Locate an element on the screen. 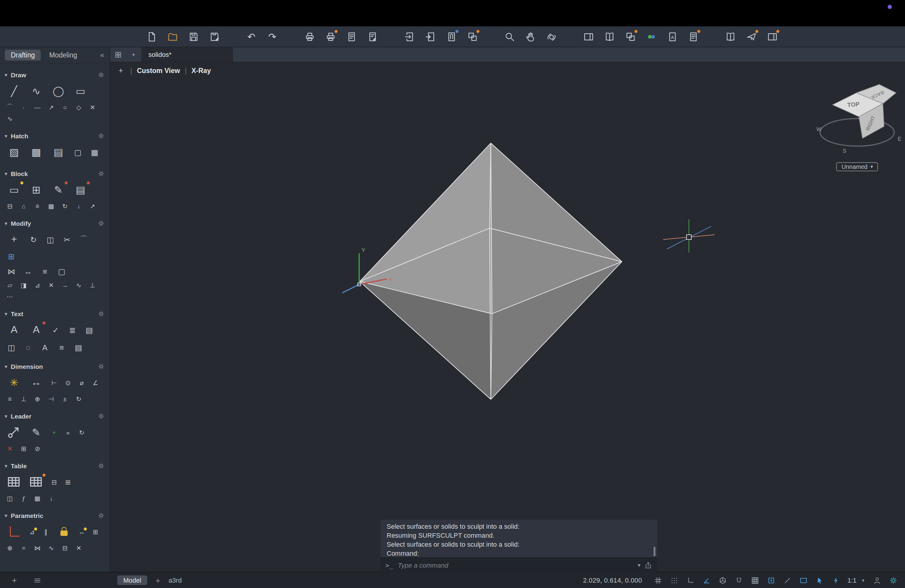 The width and height of the screenshot is (905, 588). cell-formula-tool: ƒ is located at coordinates (24, 498).